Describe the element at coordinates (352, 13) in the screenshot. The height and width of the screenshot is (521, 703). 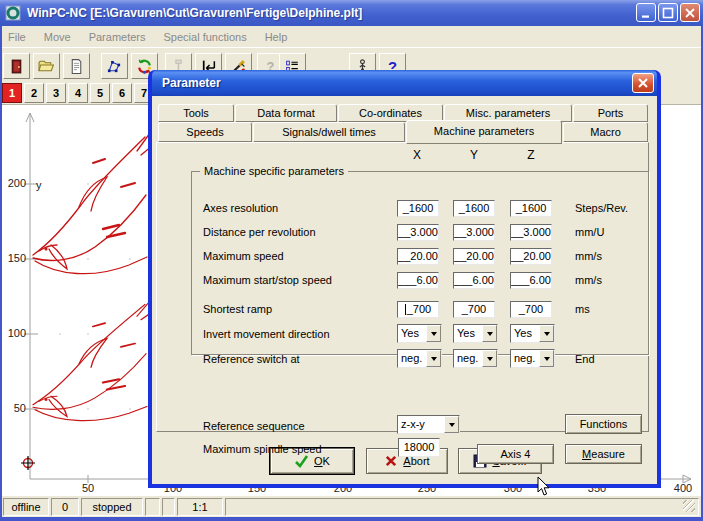
I see `window-titlebar: WinPC-NC [E:\Gravuren\Cut\Gravuren\Ferti…` at that location.